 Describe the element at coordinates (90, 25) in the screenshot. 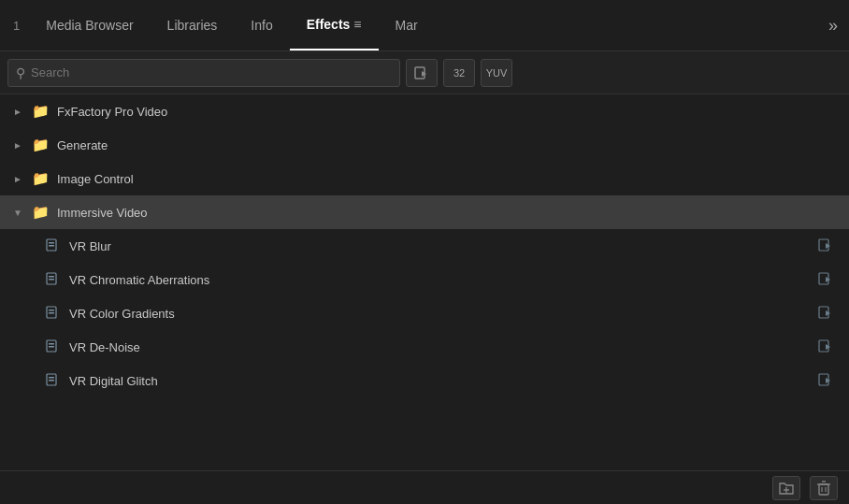

I see `nav-item-media-browser: Media Browser` at that location.